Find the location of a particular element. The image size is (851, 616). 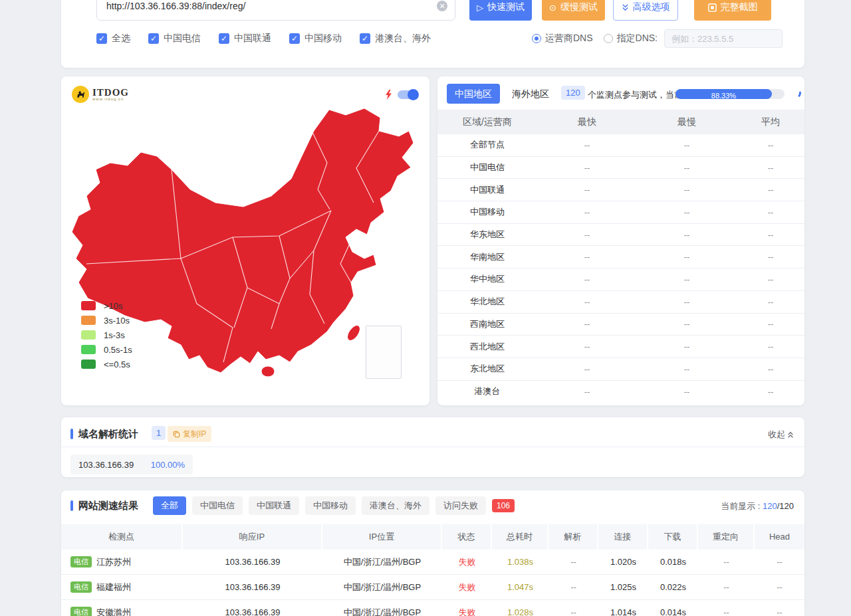

filter-china-unicom: 中国联通 is located at coordinates (274, 506).